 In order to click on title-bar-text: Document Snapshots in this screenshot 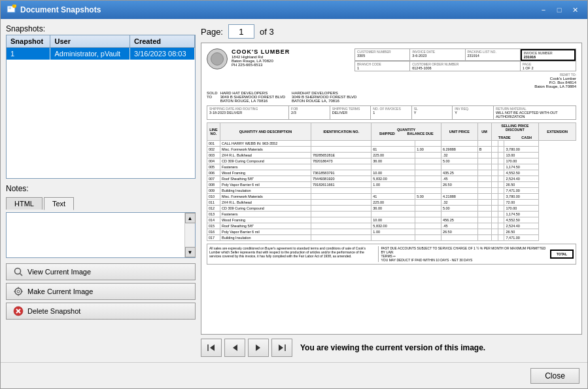, I will do `click(279, 10)`.